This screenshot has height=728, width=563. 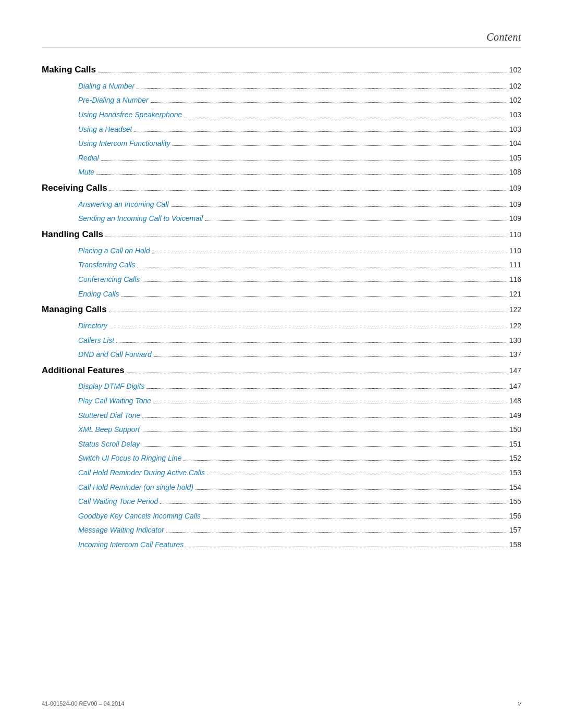 What do you see at coordinates (87, 172) in the screenshot?
I see `subsection-title-mute: Mute` at bounding box center [87, 172].